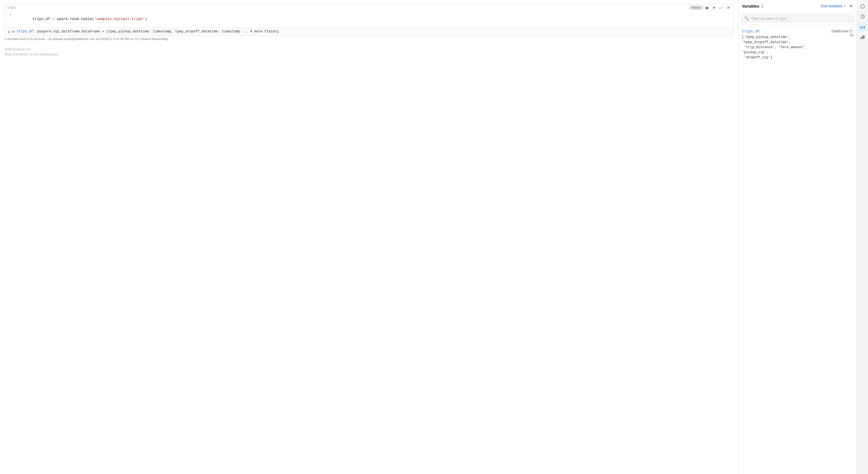  Describe the element at coordinates (798, 249) in the screenshot. I see `variables-list: trips_df ['tpep_pickup_datetime', 'tpep_…` at that location.